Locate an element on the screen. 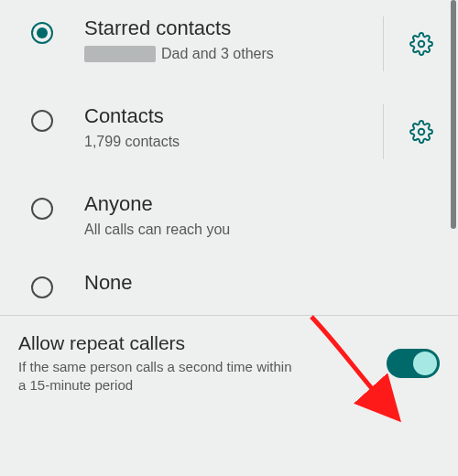 The width and height of the screenshot is (458, 476). option-label: None is located at coordinates (216, 283).